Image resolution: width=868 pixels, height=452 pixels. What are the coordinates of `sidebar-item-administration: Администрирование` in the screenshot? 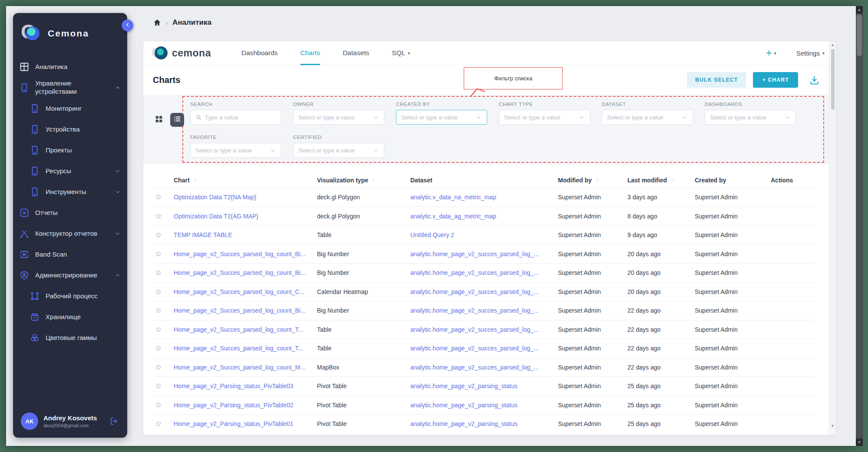 It's located at (70, 275).